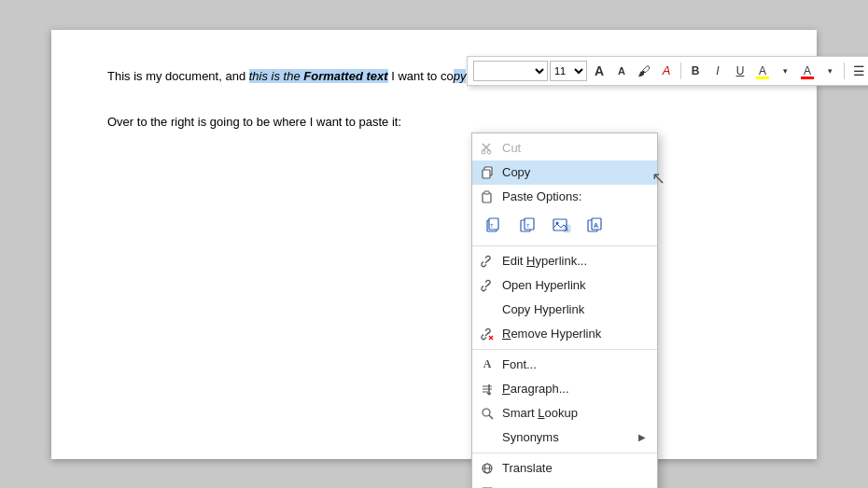 The image size is (868, 488). I want to click on edit-hyperlink-icon, so click(487, 261).